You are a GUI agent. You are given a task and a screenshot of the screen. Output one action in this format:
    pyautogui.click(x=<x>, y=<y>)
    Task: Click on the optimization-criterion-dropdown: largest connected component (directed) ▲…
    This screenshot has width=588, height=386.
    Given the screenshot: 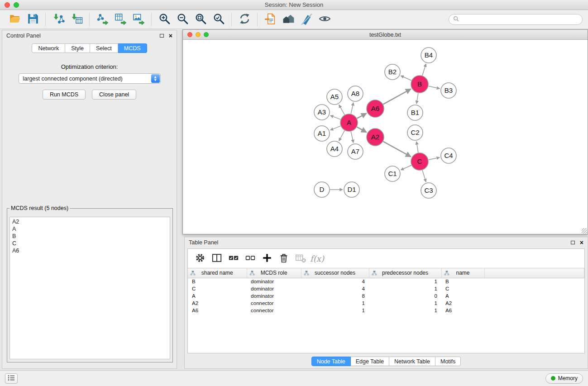 What is the action you would take?
    pyautogui.click(x=90, y=79)
    